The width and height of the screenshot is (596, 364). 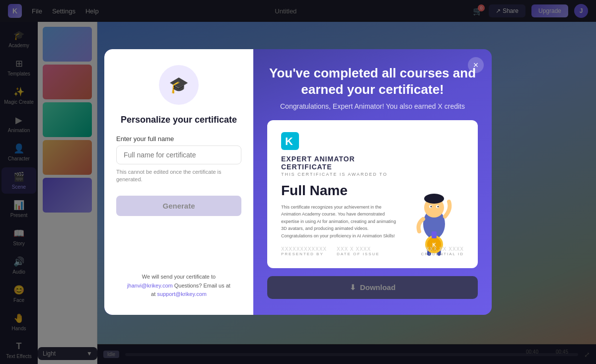 What do you see at coordinates (372, 81) in the screenshot?
I see `modal-title: You've completed all courses and earned …` at bounding box center [372, 81].